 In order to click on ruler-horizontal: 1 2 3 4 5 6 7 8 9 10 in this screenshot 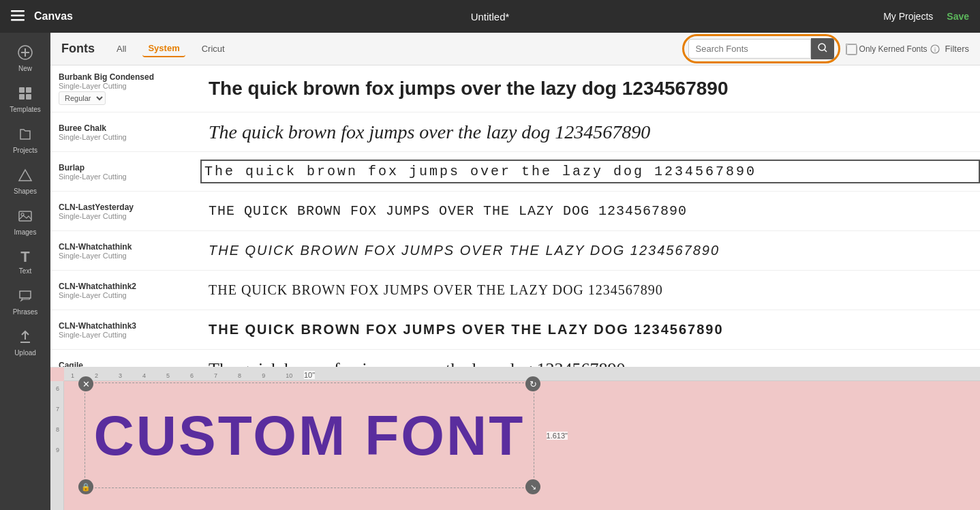, I will do `click(522, 374)`.